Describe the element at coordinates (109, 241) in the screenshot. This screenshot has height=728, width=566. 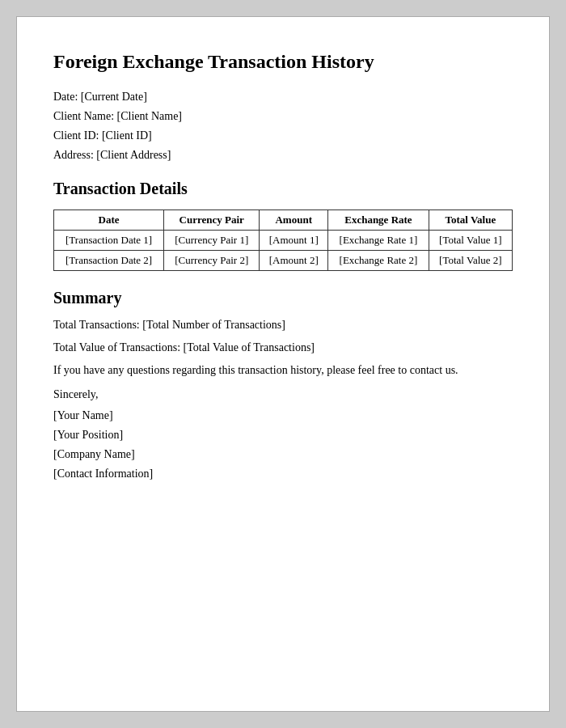
I see `cell-r0-c0: [Transaction Date 1]` at that location.